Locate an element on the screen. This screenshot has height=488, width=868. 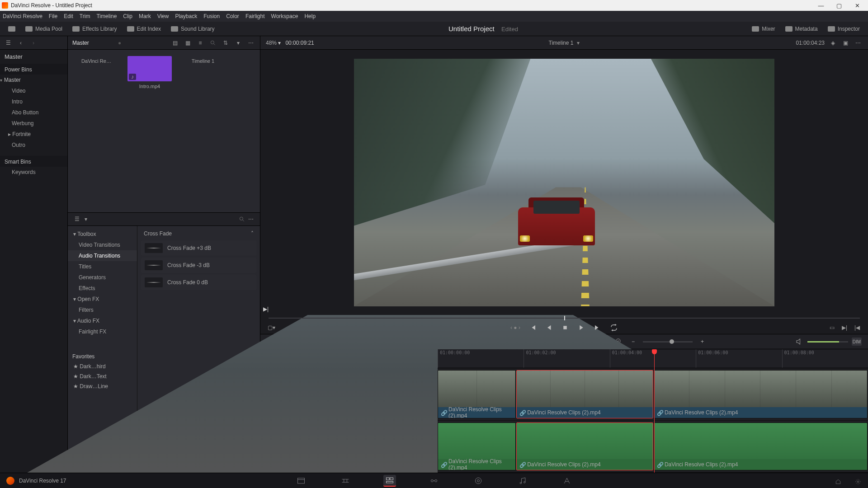
sort-icon: ⇅ is located at coordinates (226, 43).